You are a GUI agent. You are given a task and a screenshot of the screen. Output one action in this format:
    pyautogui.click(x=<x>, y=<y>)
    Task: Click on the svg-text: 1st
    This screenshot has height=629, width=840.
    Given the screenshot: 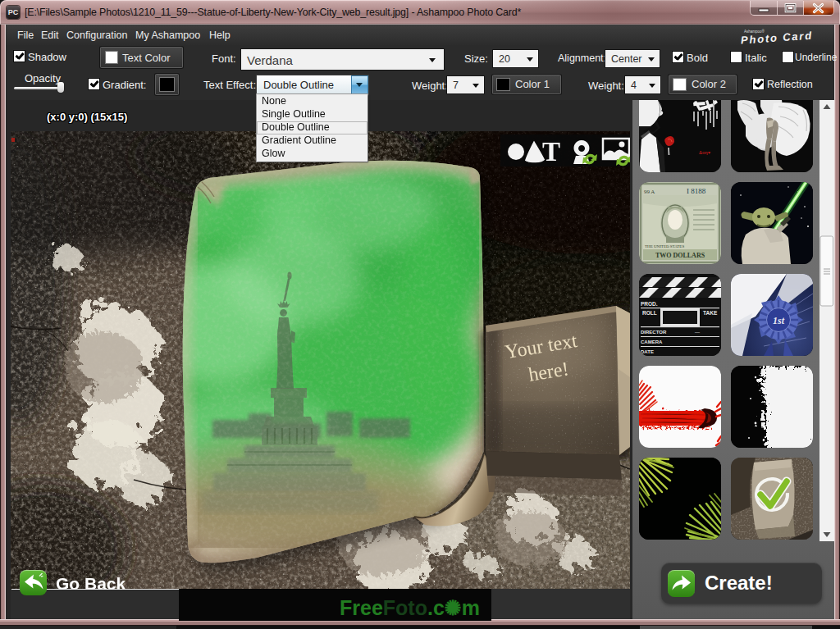 What is the action you would take?
    pyautogui.click(x=779, y=321)
    